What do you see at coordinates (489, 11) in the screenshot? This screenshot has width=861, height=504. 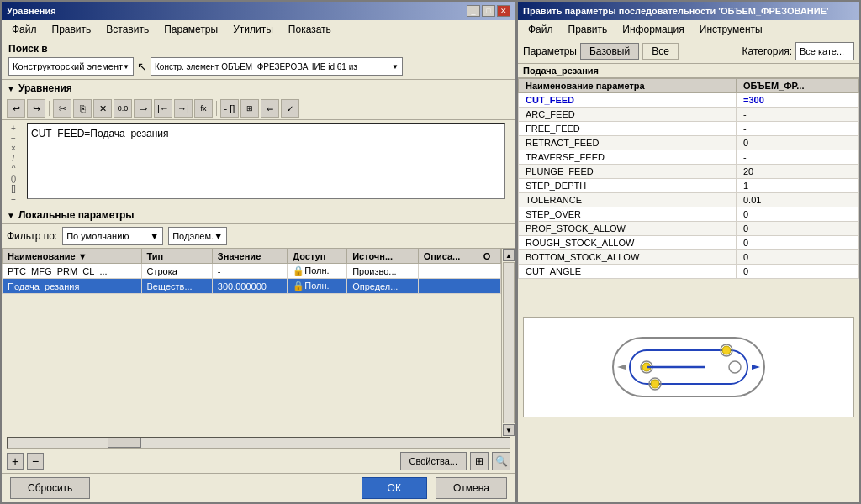 I see `maximize-button: □` at bounding box center [489, 11].